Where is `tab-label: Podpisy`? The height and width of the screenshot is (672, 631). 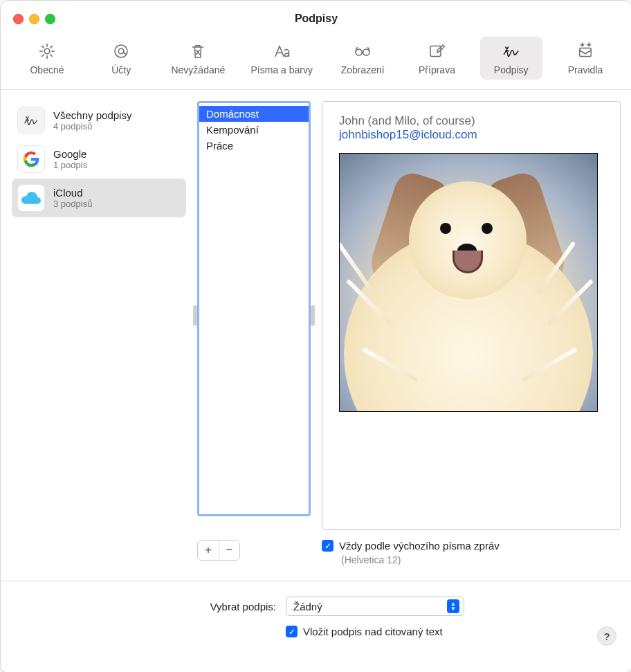
tab-label: Podpisy is located at coordinates (511, 70).